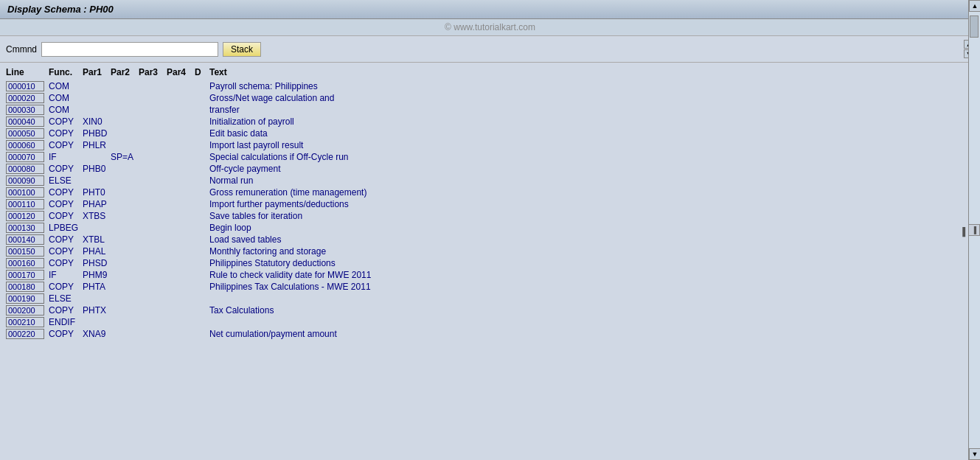 The image size is (980, 460). Describe the element at coordinates (587, 204) in the screenshot. I see `cell-text: Import further payments/deductions` at that location.